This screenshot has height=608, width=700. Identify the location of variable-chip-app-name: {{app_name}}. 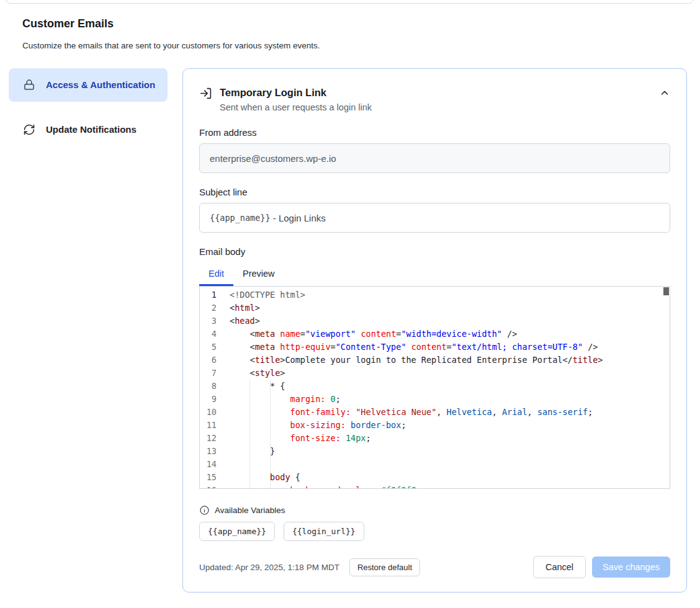
(237, 531).